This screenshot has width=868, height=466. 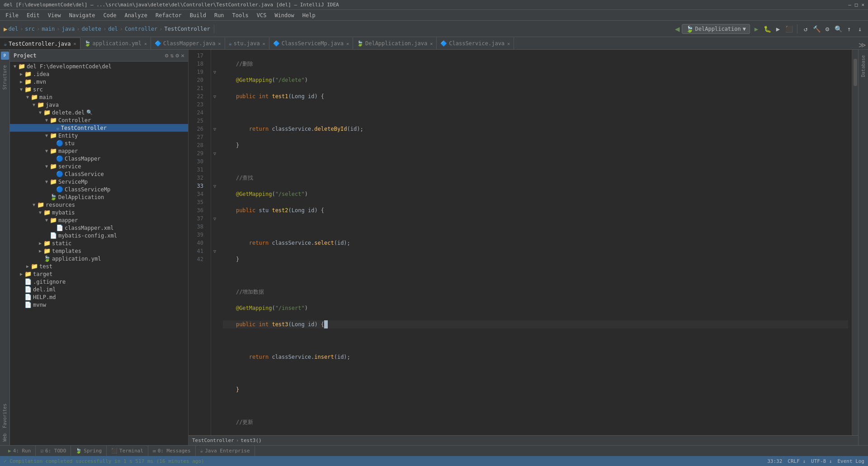 What do you see at coordinates (5, 77) in the screenshot?
I see `structure-tab: Structure` at bounding box center [5, 77].